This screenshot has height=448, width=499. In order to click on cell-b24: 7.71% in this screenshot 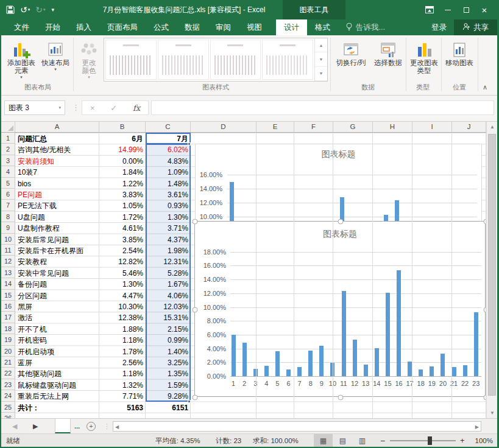, I will do `click(122, 396)`.